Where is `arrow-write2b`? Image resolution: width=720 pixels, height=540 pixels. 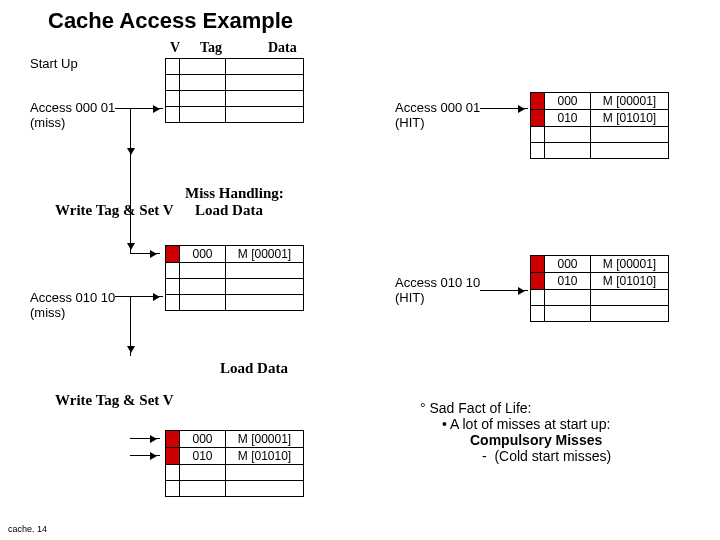 arrow-write2b is located at coordinates (145, 456).